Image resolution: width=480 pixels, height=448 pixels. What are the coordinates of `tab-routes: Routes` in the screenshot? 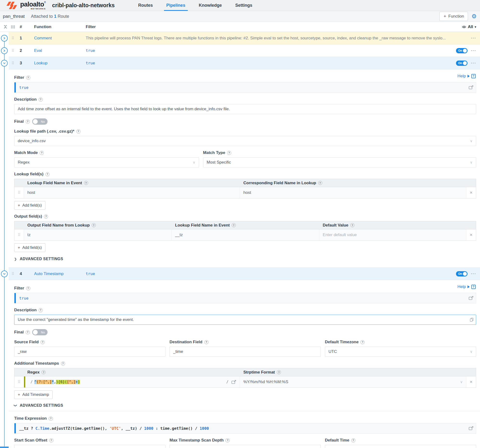 It's located at (146, 5).